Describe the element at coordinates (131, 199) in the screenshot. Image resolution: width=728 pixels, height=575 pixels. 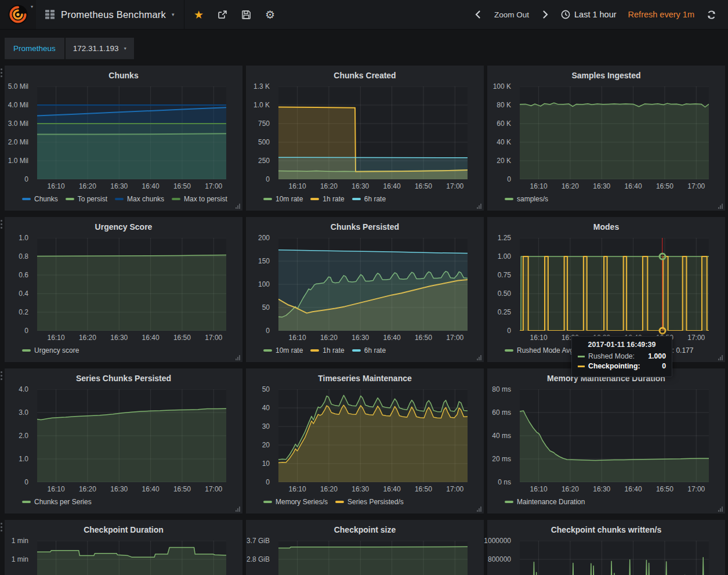
I see `graph-legend: ChunksTo persistMax chunksMax to persist` at that location.